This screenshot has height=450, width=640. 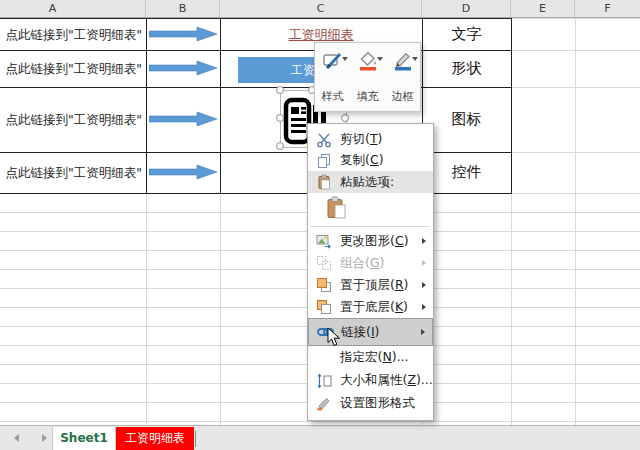 I want to click on menu-item-label: 组合(G), so click(x=362, y=264).